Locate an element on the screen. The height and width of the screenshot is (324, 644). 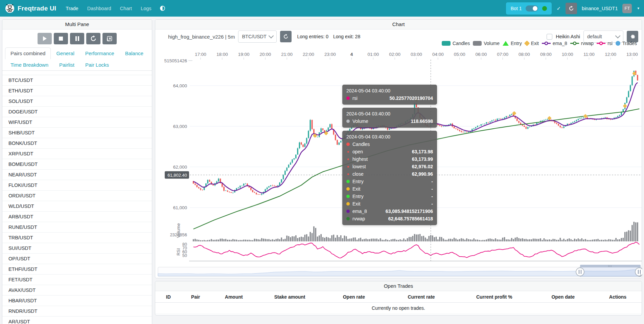
legend-item-exit: Exit is located at coordinates (532, 43).